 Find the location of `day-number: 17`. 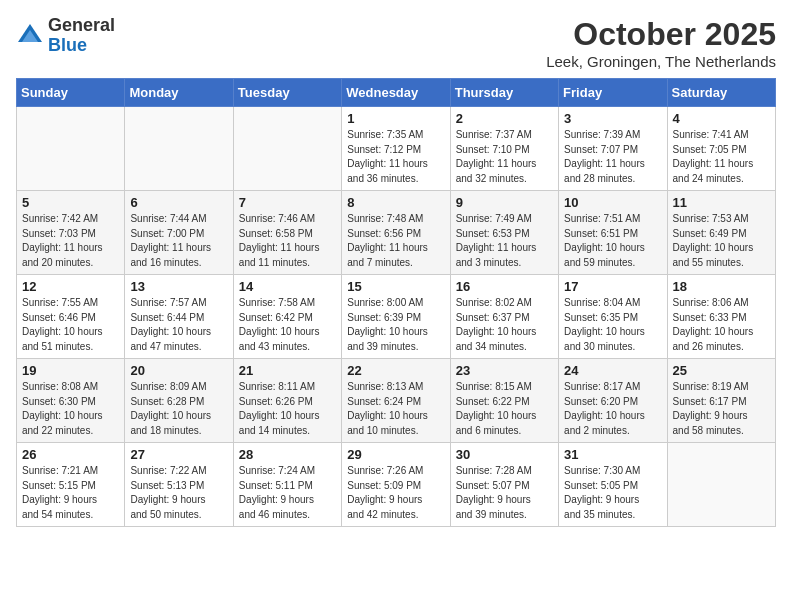

day-number: 17 is located at coordinates (612, 286).